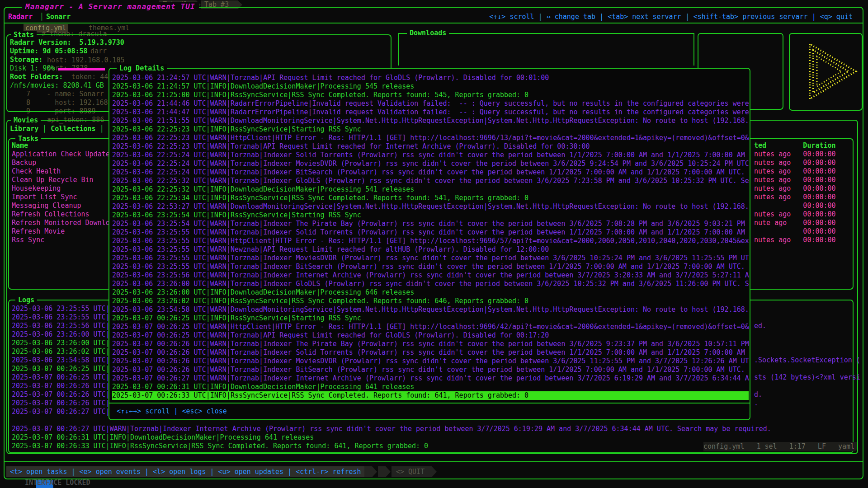 Image resolution: width=868 pixels, height=488 pixels. Describe the element at coordinates (61, 172) in the screenshot. I see `task-row: Check Health` at that location.